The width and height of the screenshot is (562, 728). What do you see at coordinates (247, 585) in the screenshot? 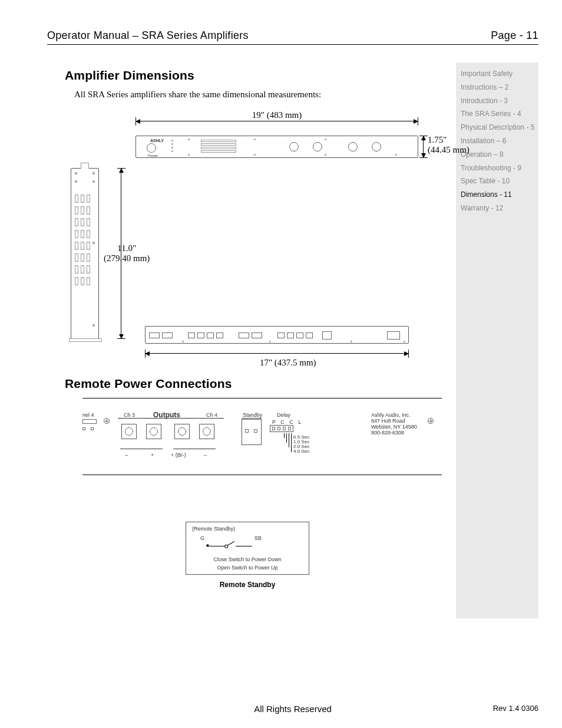
I see `standby-caption: Remote Standby` at bounding box center [247, 585].